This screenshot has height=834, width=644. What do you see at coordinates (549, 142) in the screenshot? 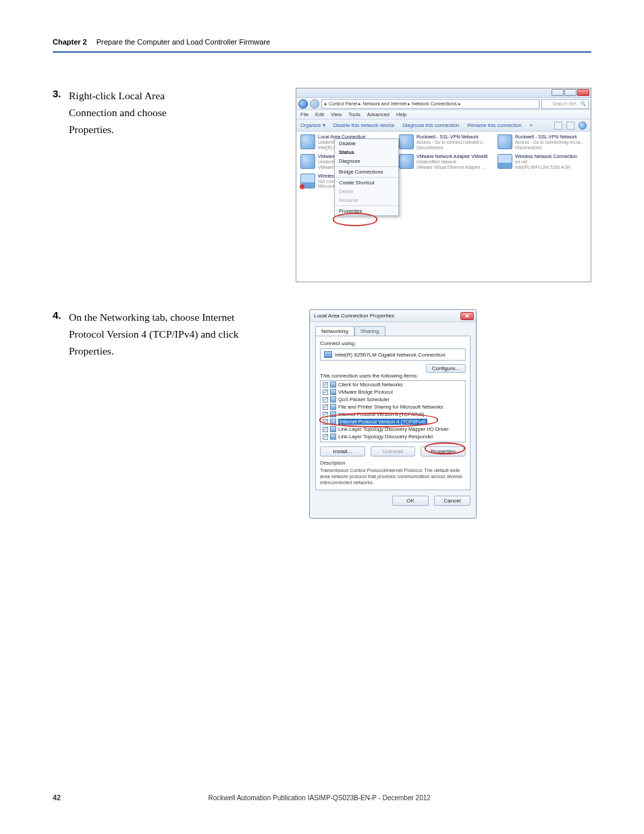
I see `connection-status: Access - Go to connectmay-int.ra...` at bounding box center [549, 142].